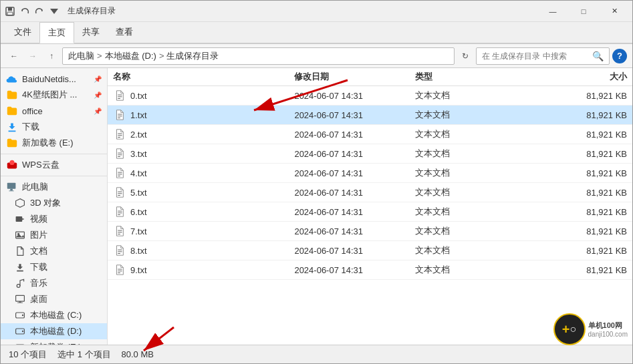 This screenshot has width=633, height=364. I want to click on sidebar-item-local-c: 本地磁盘 (C:), so click(53, 315).